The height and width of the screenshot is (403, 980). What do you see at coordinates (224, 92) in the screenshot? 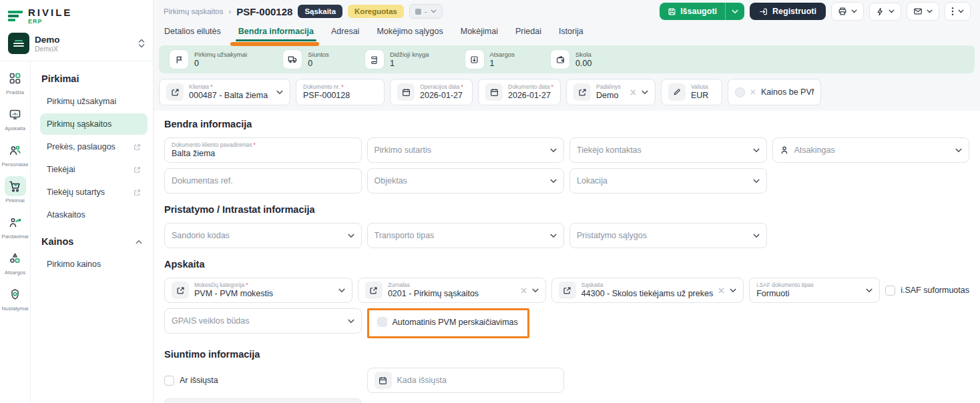
I see `klientas-field: Klientas* 000487 - Balta žiema` at bounding box center [224, 92].